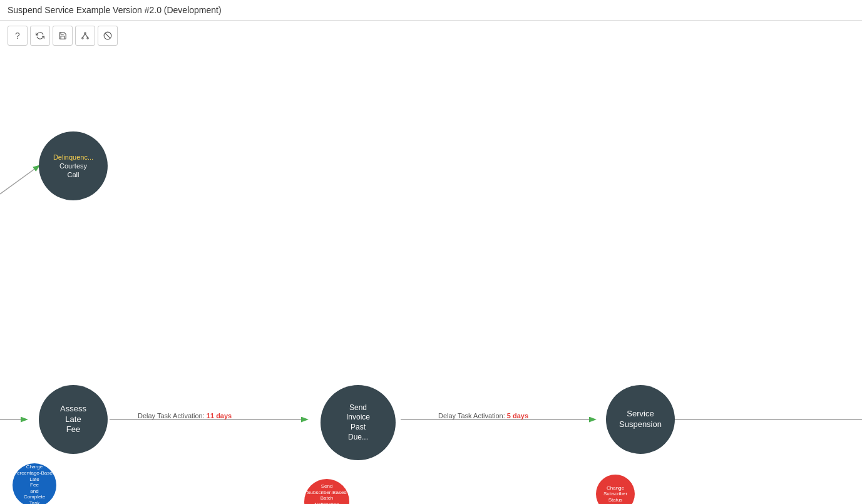  Describe the element at coordinates (615, 490) in the screenshot. I see `service-suspension-sub-node: Change Subscriber Status` at that location.